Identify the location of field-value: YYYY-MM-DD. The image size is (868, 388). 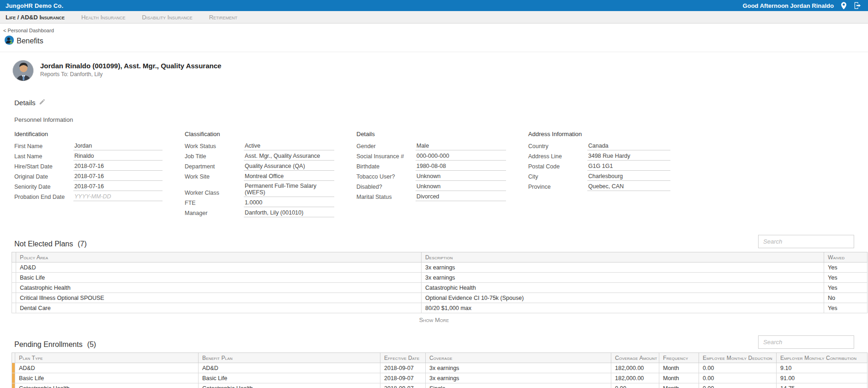
(118, 197).